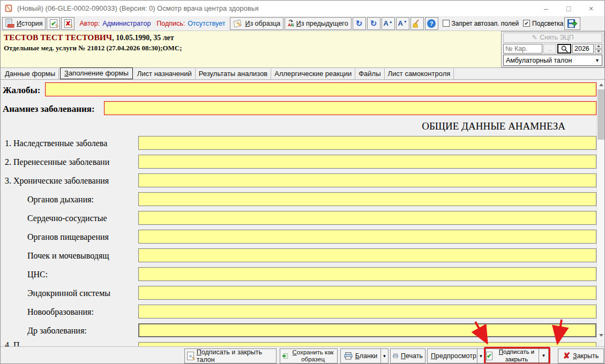 This screenshot has height=364, width=605. Describe the element at coordinates (285, 356) in the screenshot. I see `save-template-icon` at that location.